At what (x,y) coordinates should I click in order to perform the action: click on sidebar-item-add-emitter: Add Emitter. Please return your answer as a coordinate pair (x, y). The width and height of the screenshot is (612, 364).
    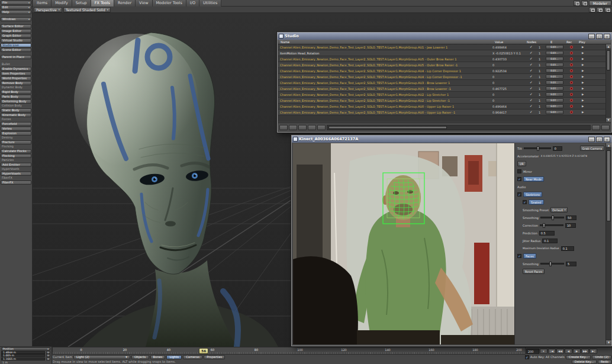
    Looking at the image, I should click on (16, 165).